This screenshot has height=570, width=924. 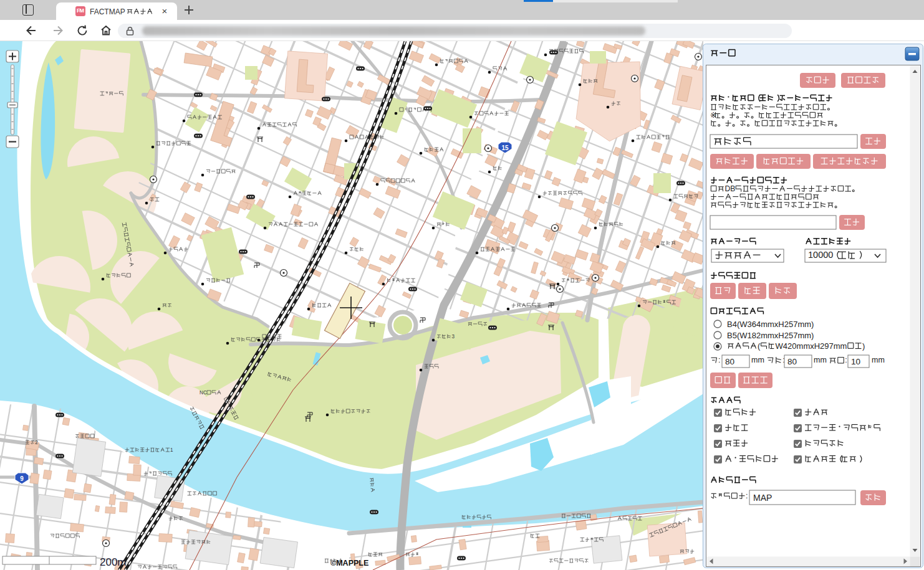 What do you see at coordinates (821, 255) in the screenshot?
I see `svg-text: 10000` at bounding box center [821, 255].